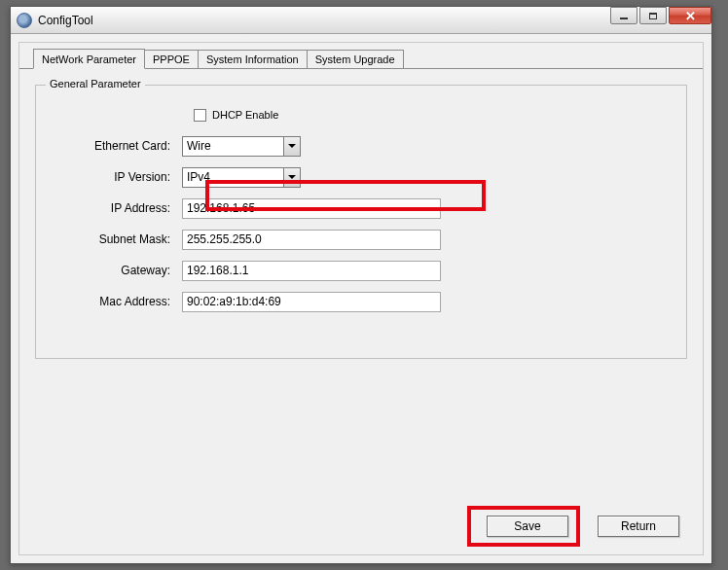  What do you see at coordinates (430, 115) in the screenshot?
I see `dhcp-row: DHCP Enable` at bounding box center [430, 115].